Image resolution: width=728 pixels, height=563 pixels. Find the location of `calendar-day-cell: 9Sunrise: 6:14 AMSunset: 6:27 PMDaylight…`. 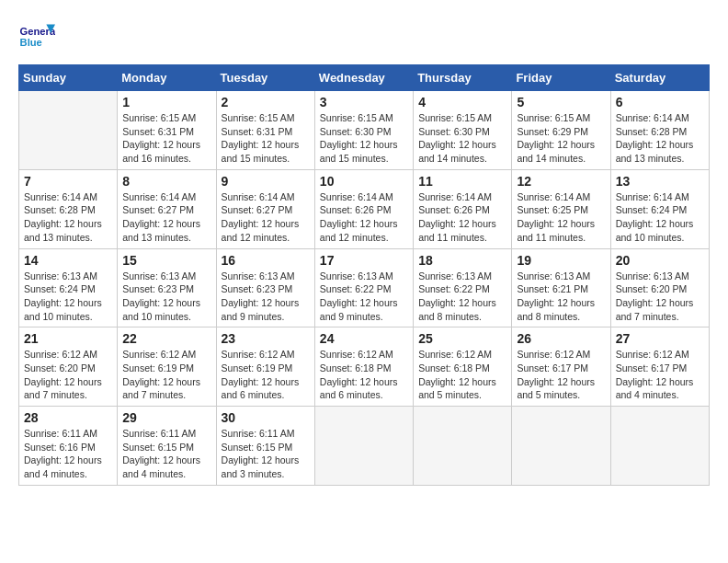

calendar-day-cell: 9Sunrise: 6:14 AMSunset: 6:27 PMDaylight… is located at coordinates (265, 209).